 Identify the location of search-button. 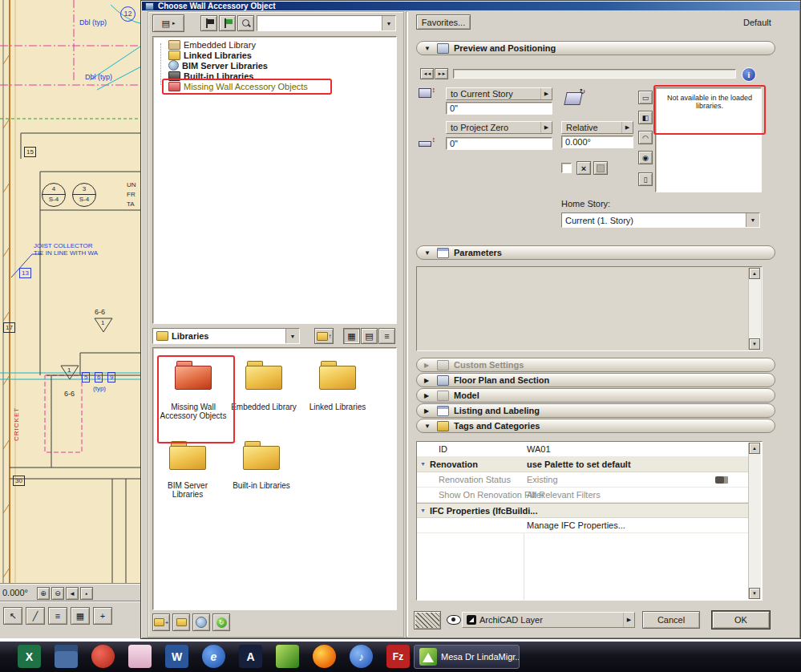
(245, 23).